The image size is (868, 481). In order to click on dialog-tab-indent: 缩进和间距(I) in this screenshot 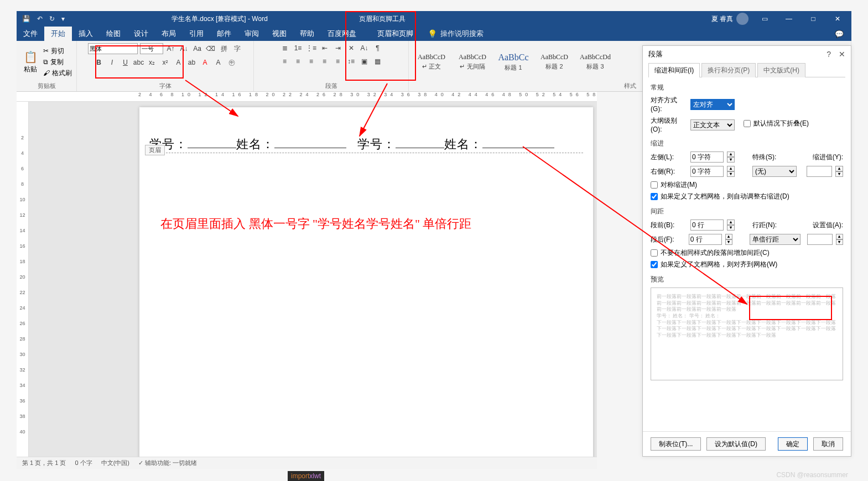, I will do `click(674, 70)`.